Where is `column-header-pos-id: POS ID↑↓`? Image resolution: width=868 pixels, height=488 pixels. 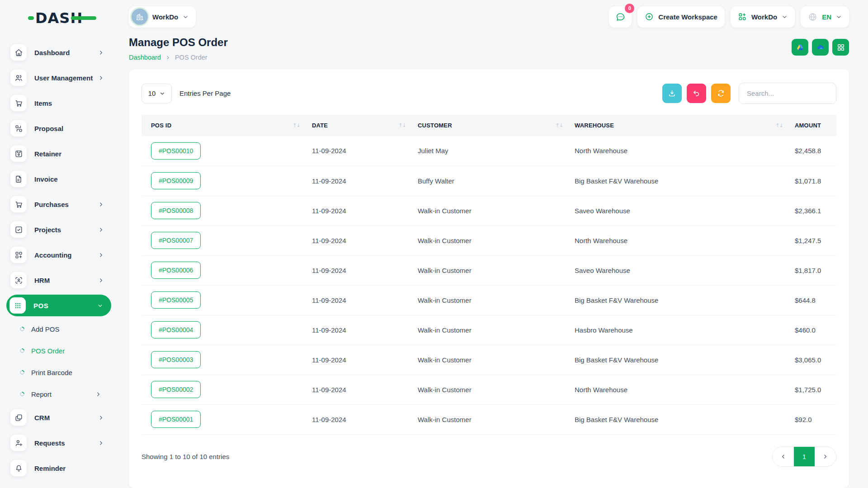 column-header-pos-id: POS ID↑↓ is located at coordinates (227, 126).